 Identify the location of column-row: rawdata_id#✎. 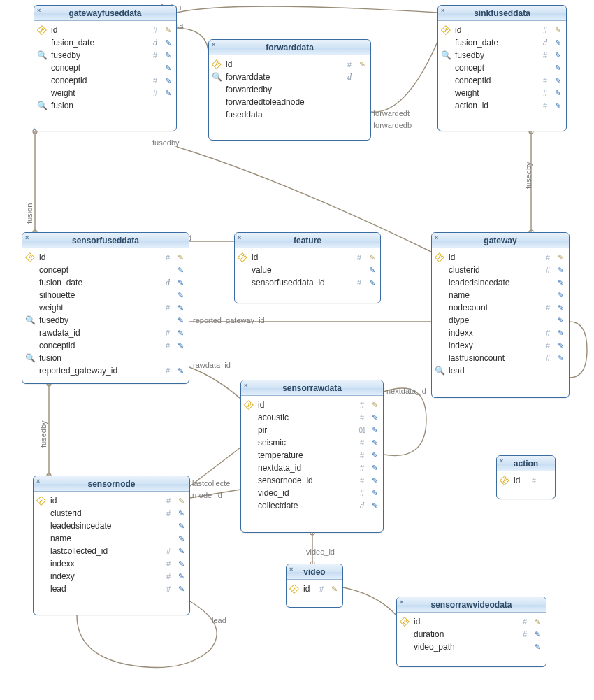
(106, 333).